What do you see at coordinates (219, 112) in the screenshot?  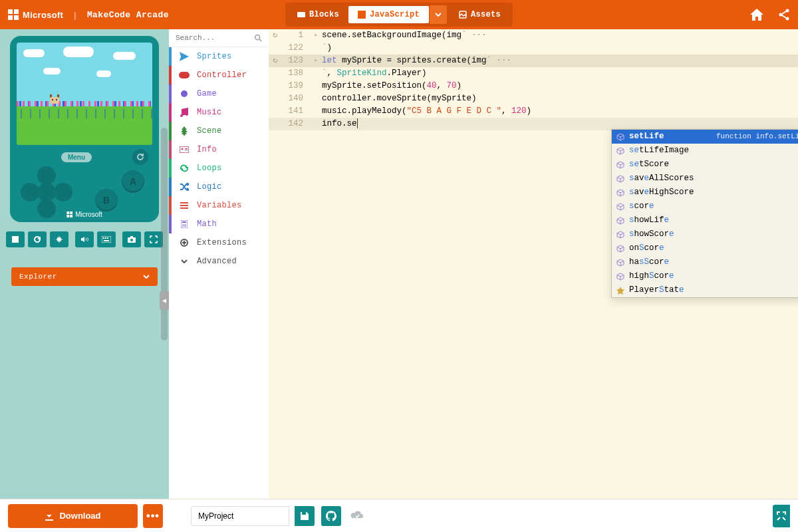 I see `category-music: Music` at bounding box center [219, 112].